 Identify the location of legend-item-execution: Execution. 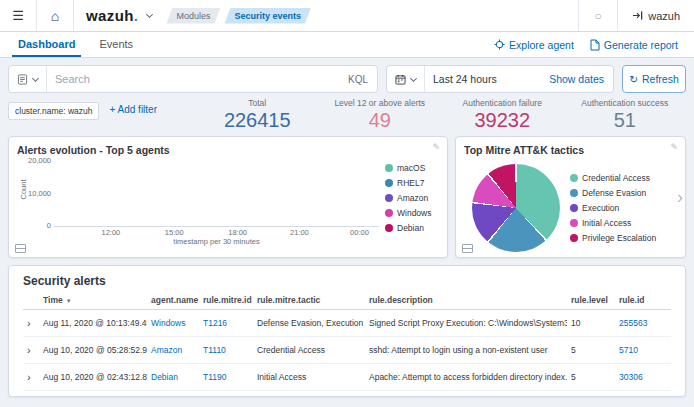
(624, 208).